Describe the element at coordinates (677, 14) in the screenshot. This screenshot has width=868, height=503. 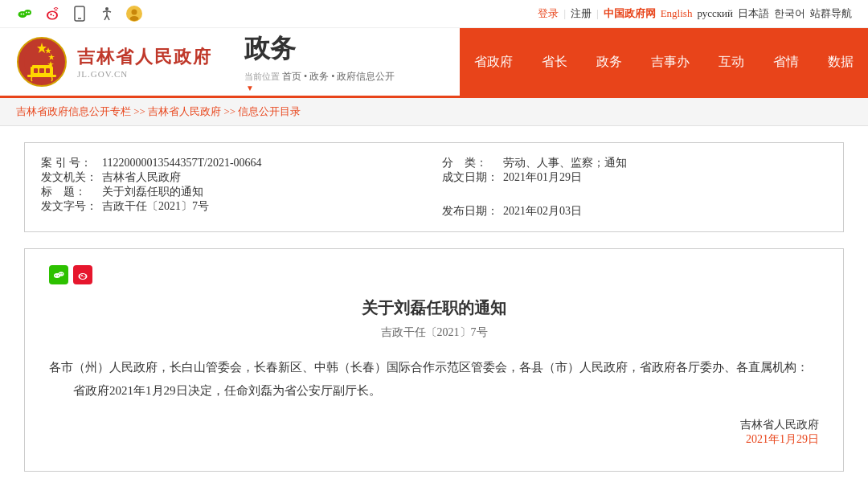
I see `english-link: English` at that location.